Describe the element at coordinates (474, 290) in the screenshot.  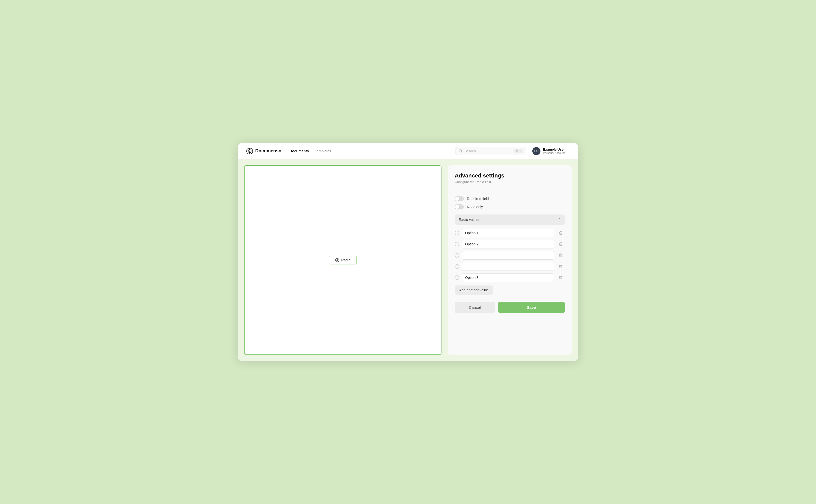
I see `add-another-button: Add another value` at that location.